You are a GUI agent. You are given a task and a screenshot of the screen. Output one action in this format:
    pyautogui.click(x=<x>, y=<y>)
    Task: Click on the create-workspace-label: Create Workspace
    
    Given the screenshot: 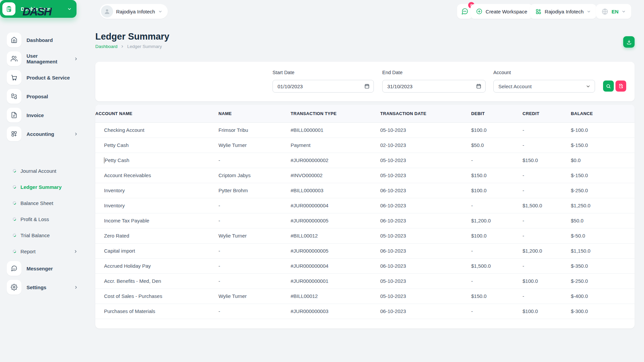 What is the action you would take?
    pyautogui.click(x=506, y=11)
    